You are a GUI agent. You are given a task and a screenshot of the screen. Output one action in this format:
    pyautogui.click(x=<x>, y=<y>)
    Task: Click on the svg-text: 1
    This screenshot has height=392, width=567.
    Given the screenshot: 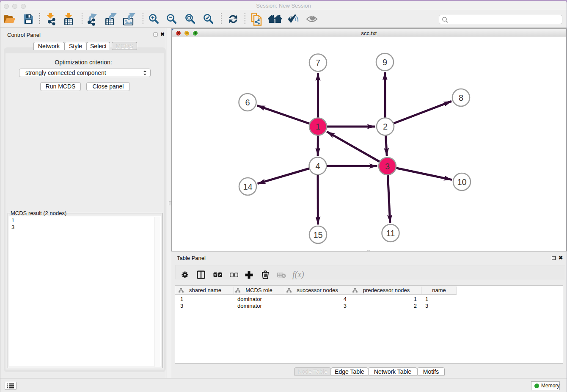 What is the action you would take?
    pyautogui.click(x=318, y=127)
    